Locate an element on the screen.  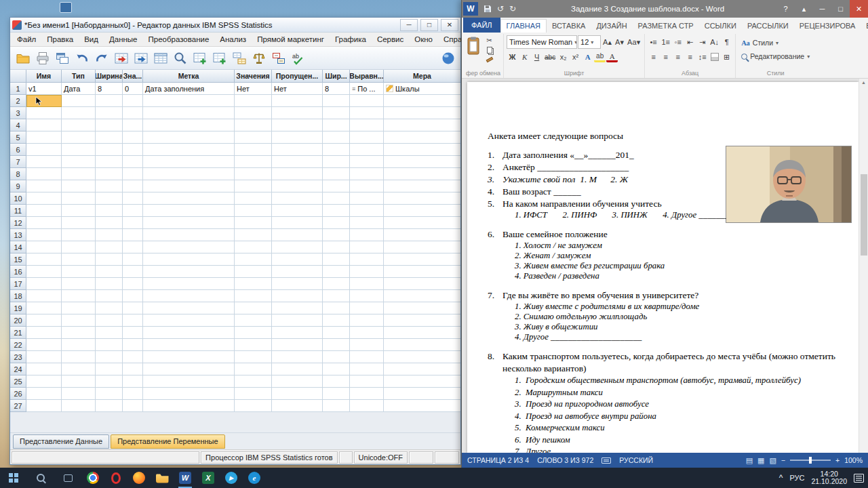
cell-r20c8 is located at coordinates (367, 321).